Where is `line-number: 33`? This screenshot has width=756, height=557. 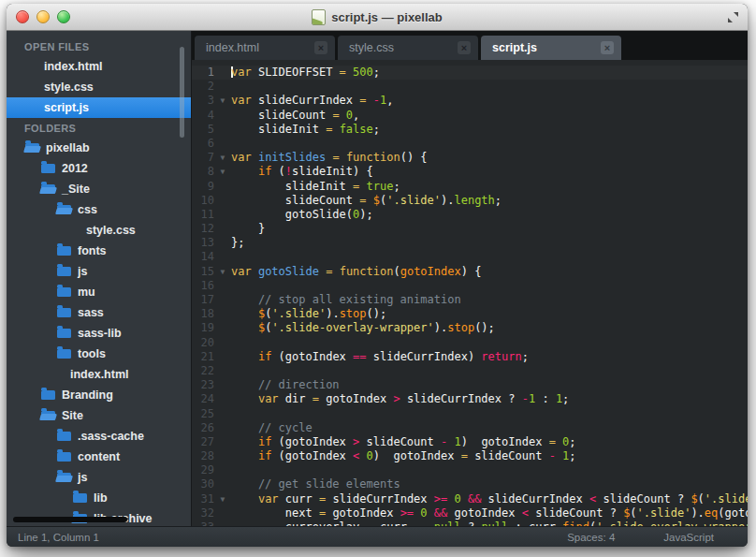
line-number: 33 is located at coordinates (203, 523).